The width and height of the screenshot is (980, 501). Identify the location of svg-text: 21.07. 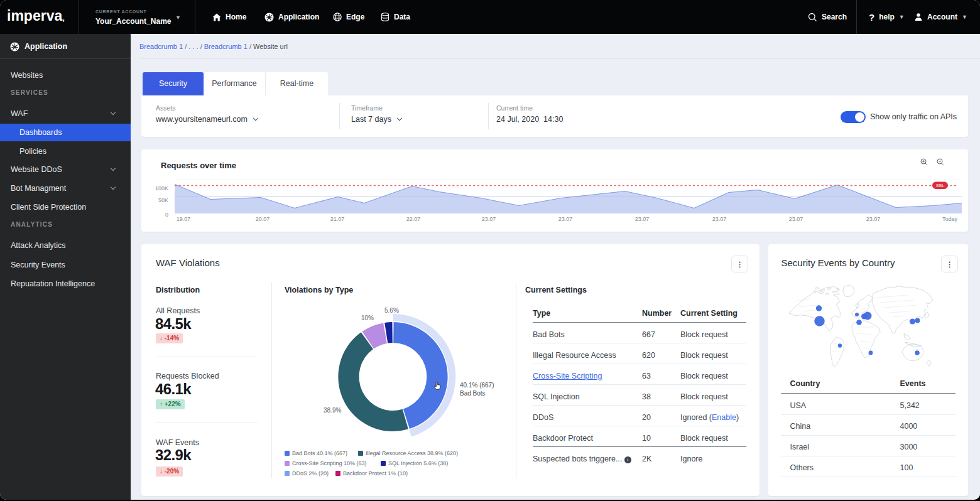
(338, 218).